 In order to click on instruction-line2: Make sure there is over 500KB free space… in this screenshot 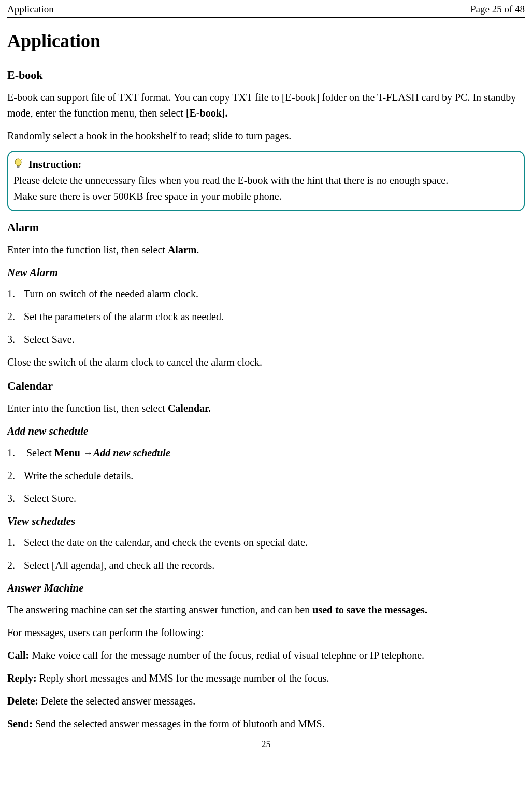, I will do `click(265, 197)`.